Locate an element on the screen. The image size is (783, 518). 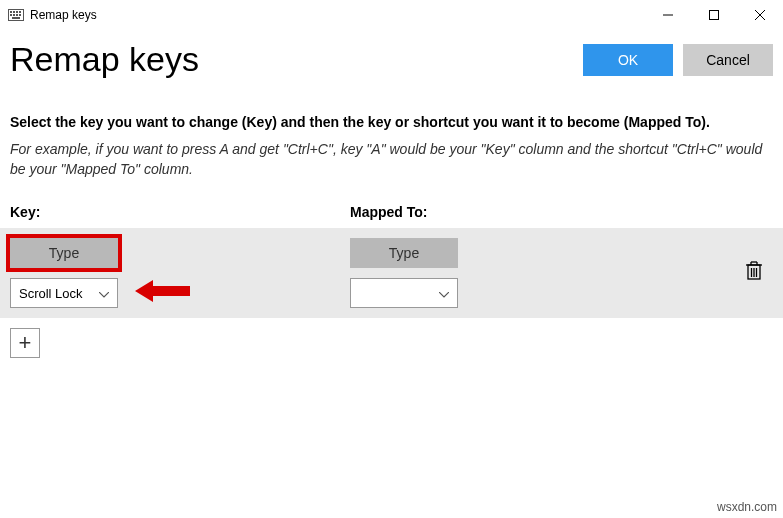
window-title: Remap keys is located at coordinates (64, 15).